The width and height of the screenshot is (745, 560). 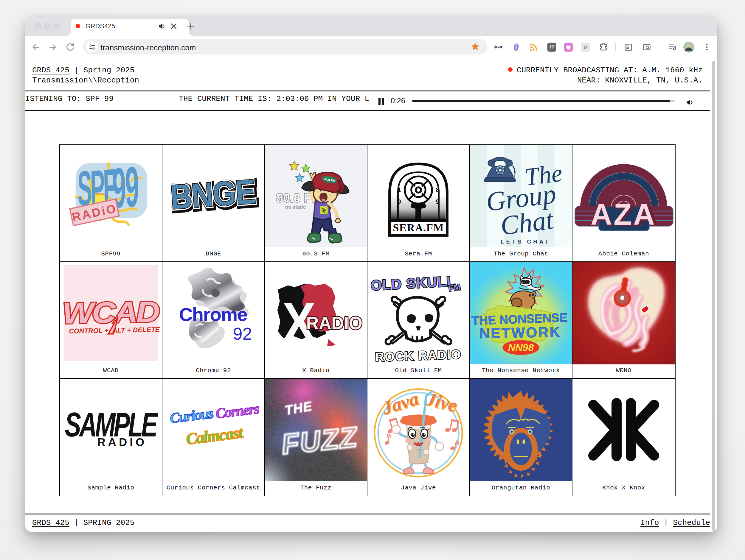 I want to click on svg-text: Chat, so click(x=527, y=223).